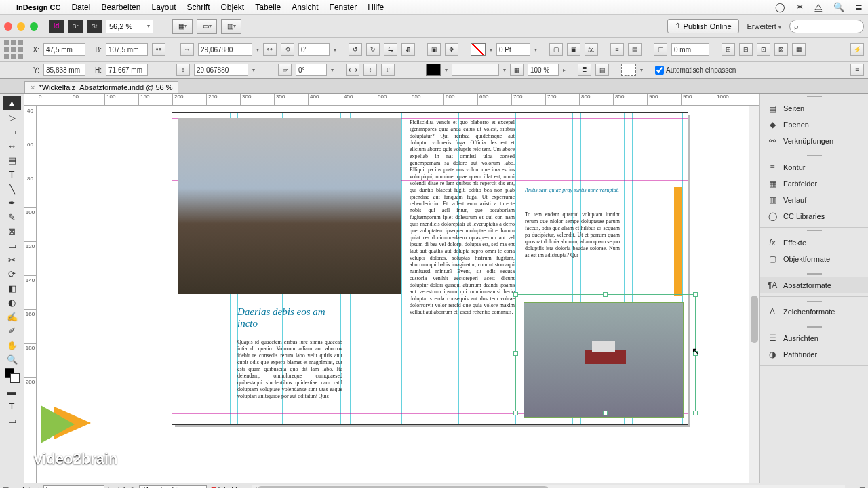 The image size is (868, 488). What do you see at coordinates (74, 487) in the screenshot?
I see `page-number-field: 5` at bounding box center [74, 487].